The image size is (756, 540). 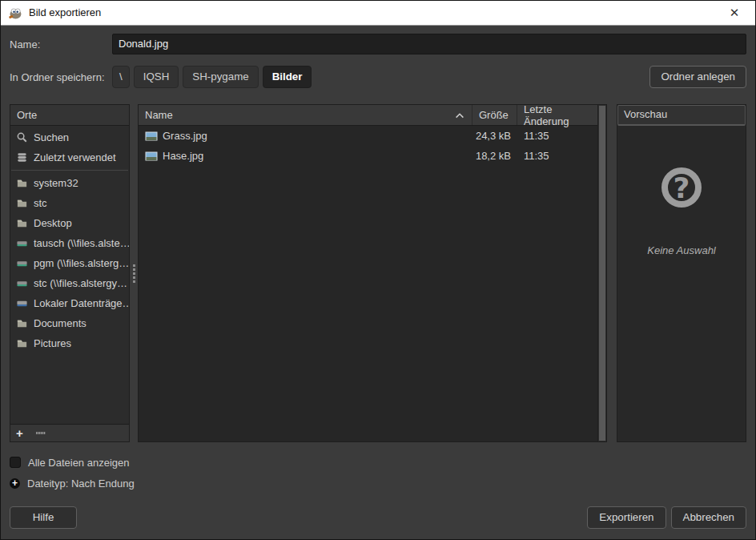 What do you see at coordinates (19, 433) in the screenshot?
I see `add-place-button: +` at bounding box center [19, 433].